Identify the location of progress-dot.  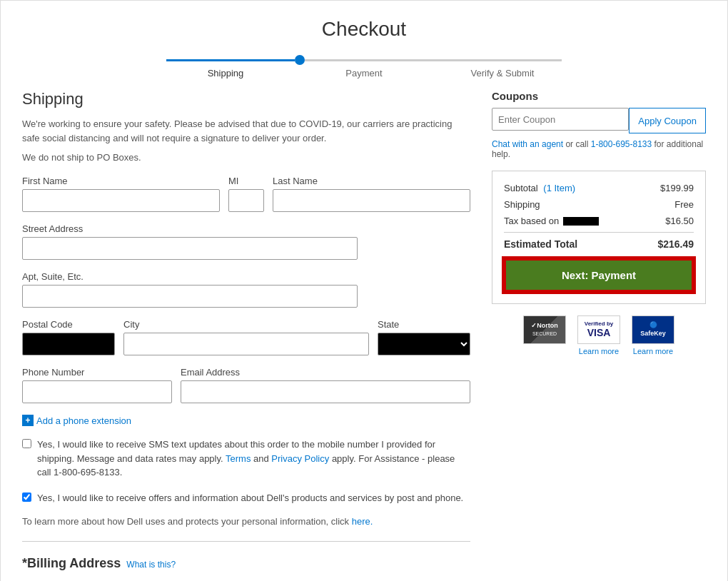
(300, 60).